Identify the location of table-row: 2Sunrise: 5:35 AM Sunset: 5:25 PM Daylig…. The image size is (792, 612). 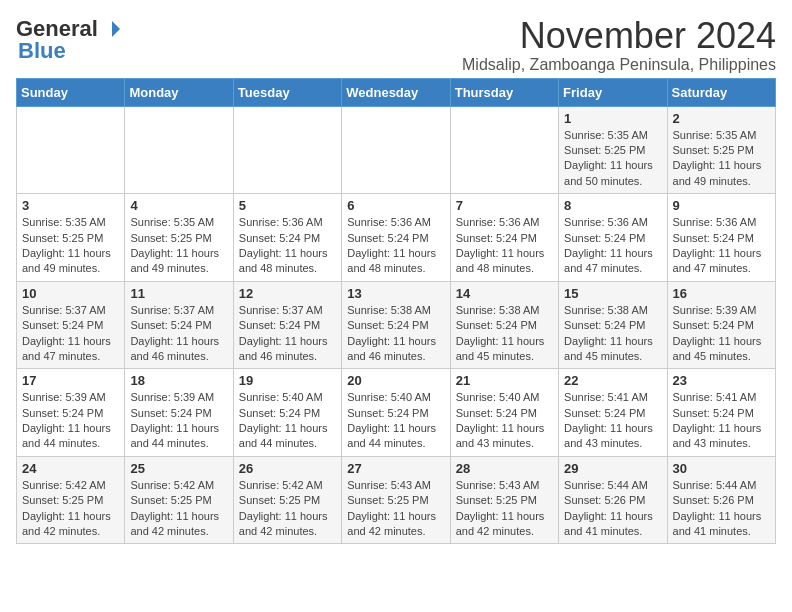
(721, 150).